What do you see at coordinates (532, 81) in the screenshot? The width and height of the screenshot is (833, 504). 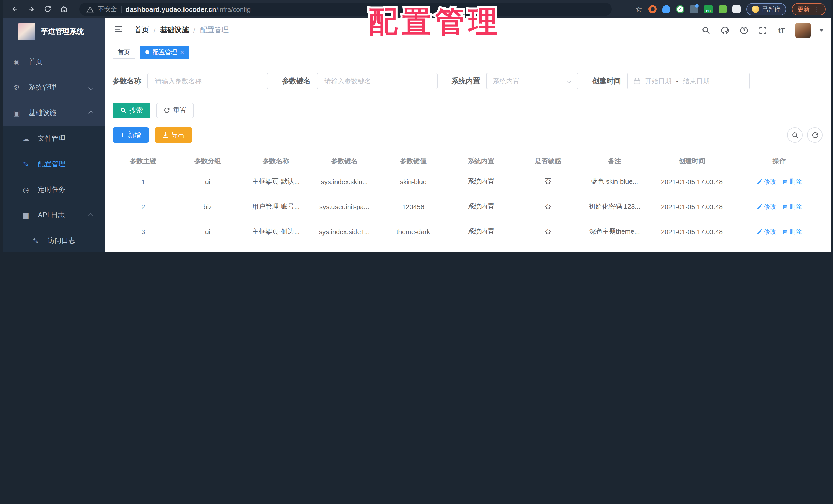 I see `builtin-select: 系统内置` at bounding box center [532, 81].